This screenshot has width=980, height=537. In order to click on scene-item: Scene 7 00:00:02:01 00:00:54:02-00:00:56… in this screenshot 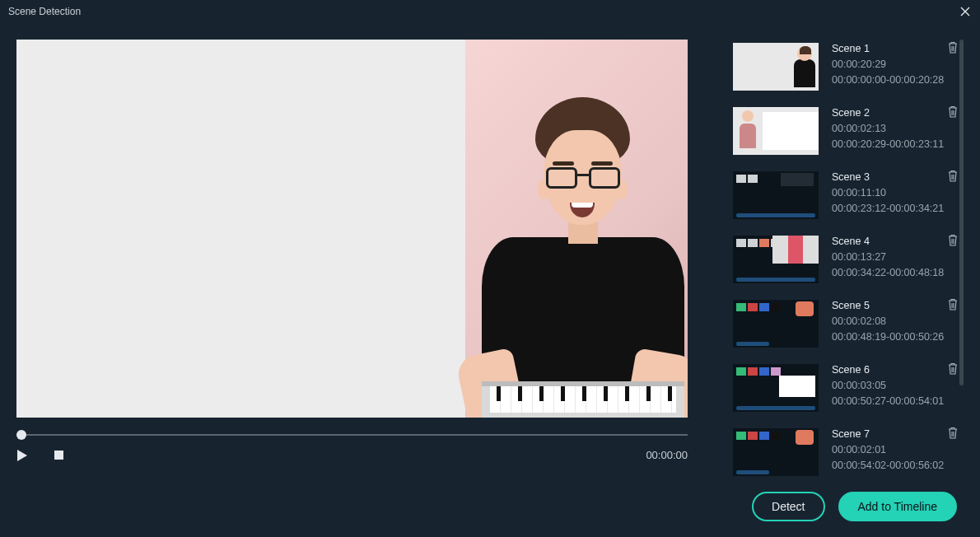, I will do `click(848, 451)`.